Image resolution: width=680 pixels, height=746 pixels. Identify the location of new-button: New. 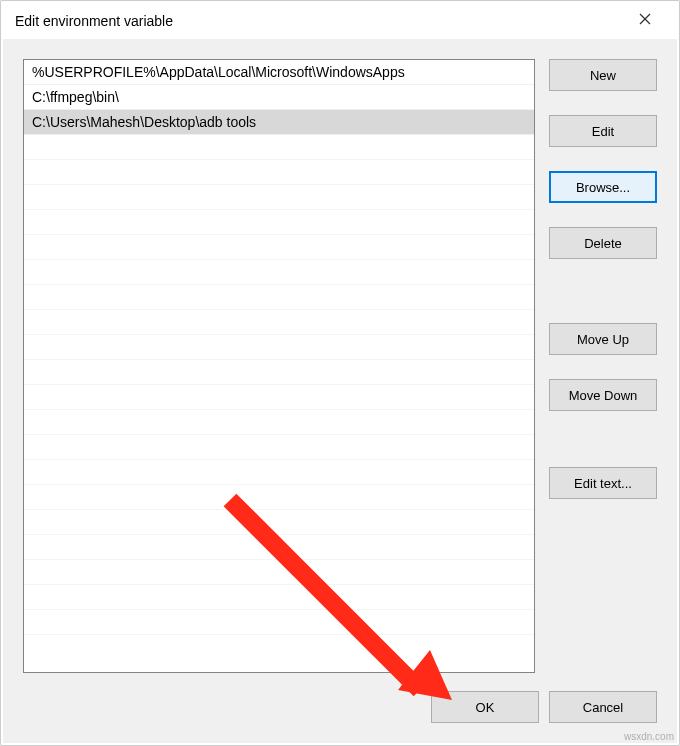
(603, 75).